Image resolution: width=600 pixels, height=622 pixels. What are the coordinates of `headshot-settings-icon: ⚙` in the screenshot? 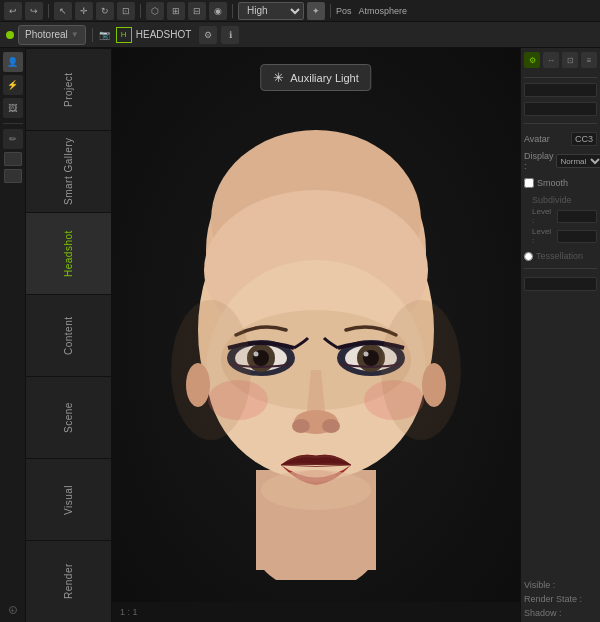 It's located at (208, 35).